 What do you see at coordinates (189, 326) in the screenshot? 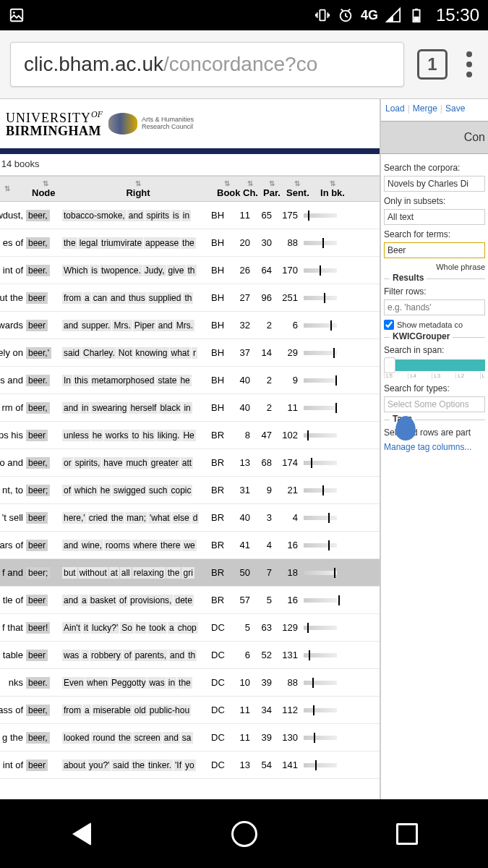
I see `table-row: wardsbeerandsupper.Mrs.PiperandMrs.BH322…` at bounding box center [189, 326].